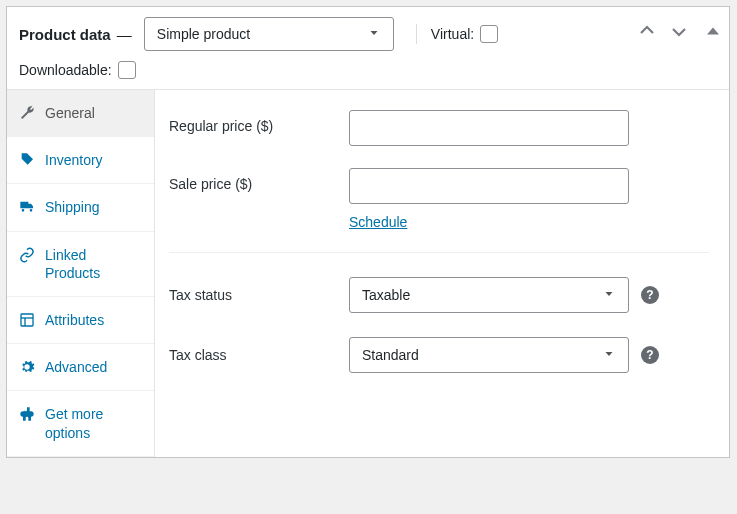 Image resolution: width=737 pixels, height=514 pixels. Describe the element at coordinates (416, 34) in the screenshot. I see `divider` at that location.